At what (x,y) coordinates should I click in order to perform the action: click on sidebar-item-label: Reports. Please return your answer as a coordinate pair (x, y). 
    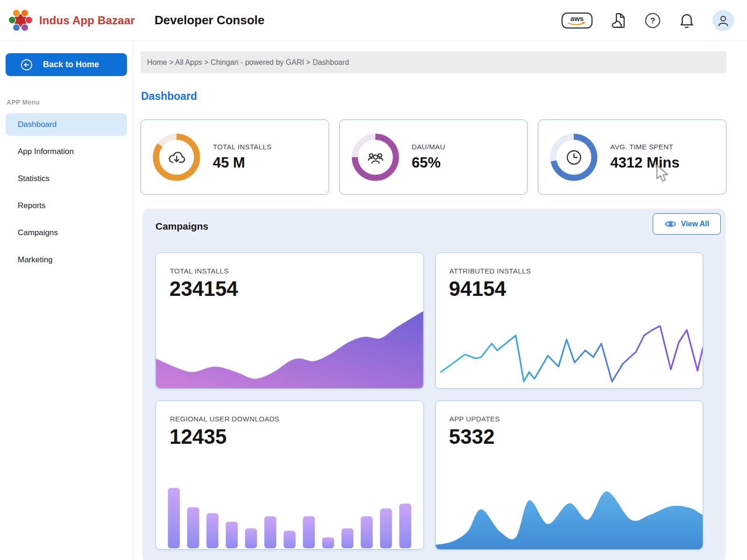
    Looking at the image, I should click on (32, 206).